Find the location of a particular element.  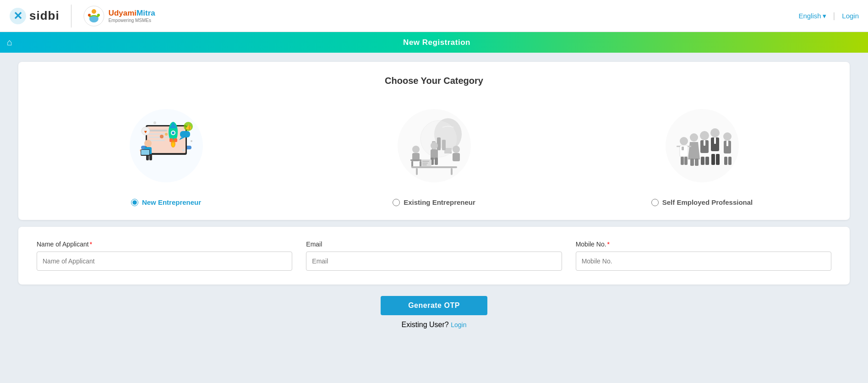

name-of-applicant-group: Name of Applicant* is located at coordinates (164, 256).